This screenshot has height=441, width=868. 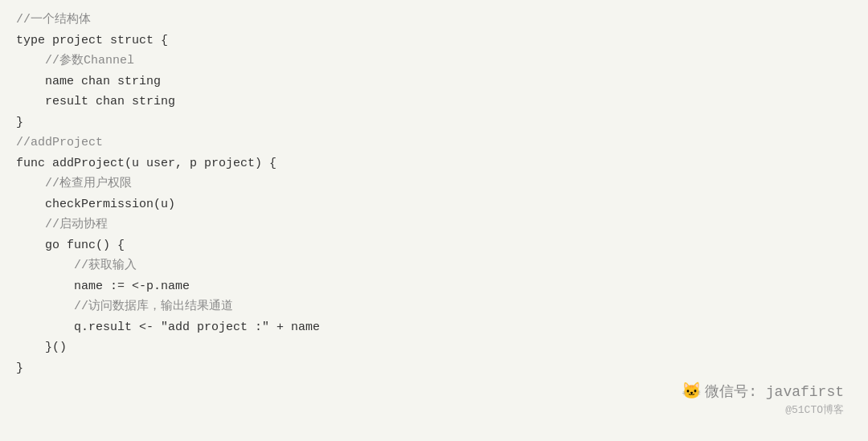 What do you see at coordinates (763, 398) in the screenshot?
I see `watermark: 🐱 微信号: javafirst @51CTO博客` at bounding box center [763, 398].